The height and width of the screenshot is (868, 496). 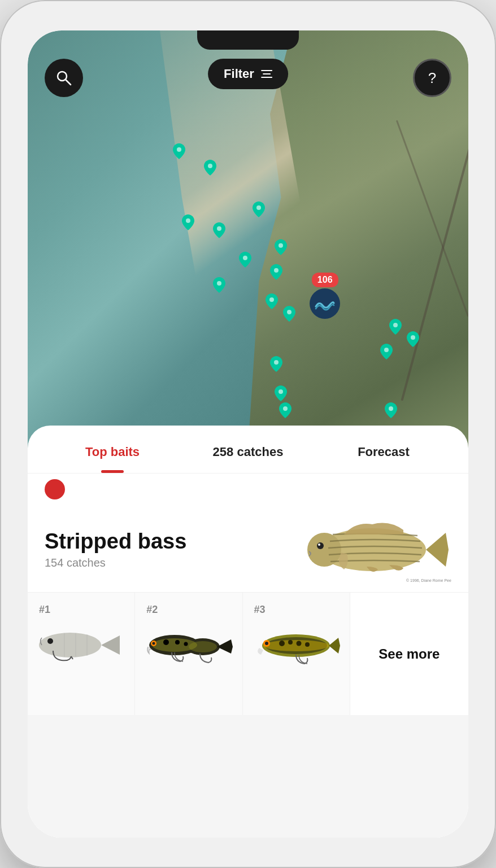 What do you see at coordinates (384, 452) in the screenshot?
I see `tab-forecast: Forecast` at bounding box center [384, 452].